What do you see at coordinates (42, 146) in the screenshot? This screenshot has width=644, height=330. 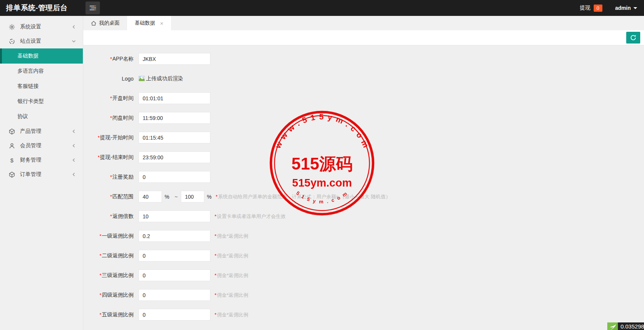 I see `sidebar-item-3: 会员管理` at bounding box center [42, 146].